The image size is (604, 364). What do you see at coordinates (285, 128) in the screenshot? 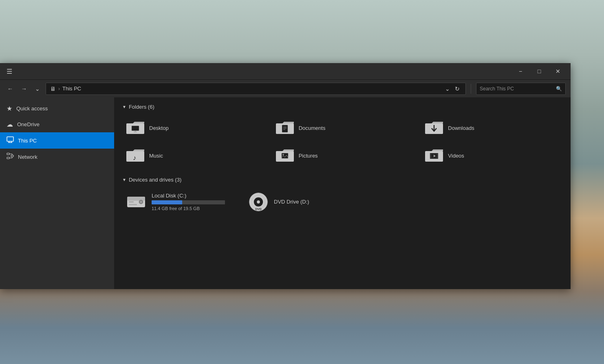
I see `documents-folder-icon` at bounding box center [285, 128].